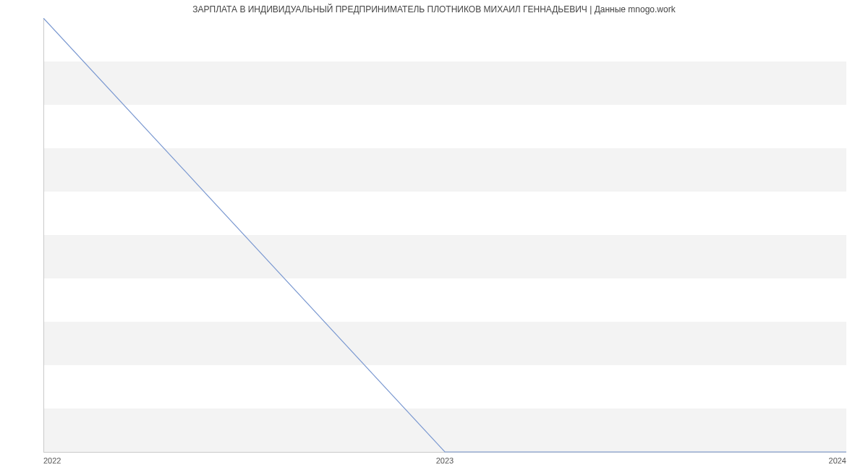  I want to click on x-tick-label: 2024, so click(838, 461).